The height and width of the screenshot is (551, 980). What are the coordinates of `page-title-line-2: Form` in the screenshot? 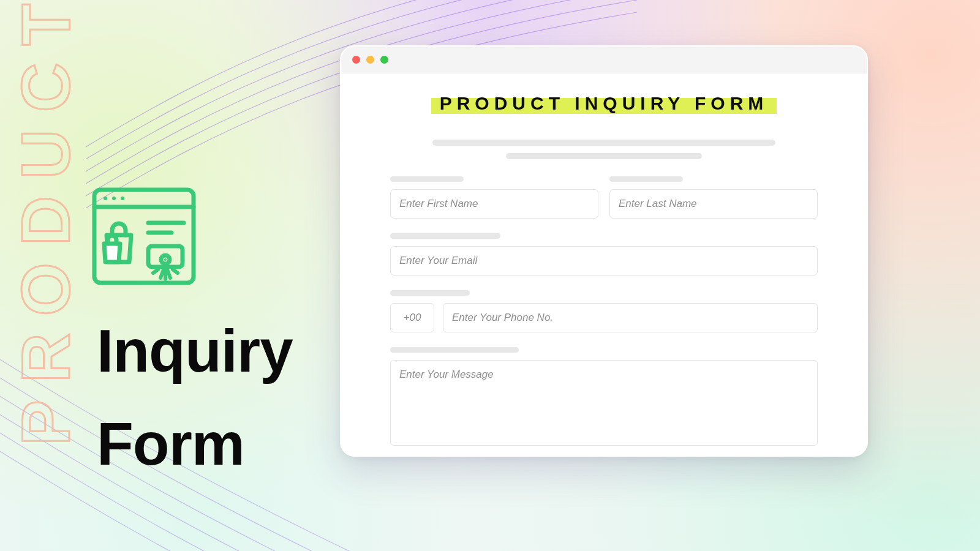 It's located at (195, 444).